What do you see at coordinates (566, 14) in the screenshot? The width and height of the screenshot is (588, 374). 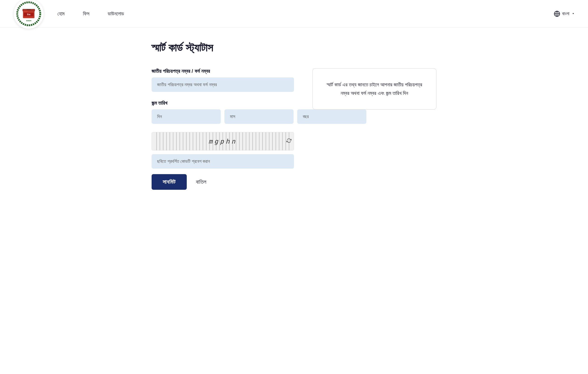 I see `language-label: বাংলা` at bounding box center [566, 14].